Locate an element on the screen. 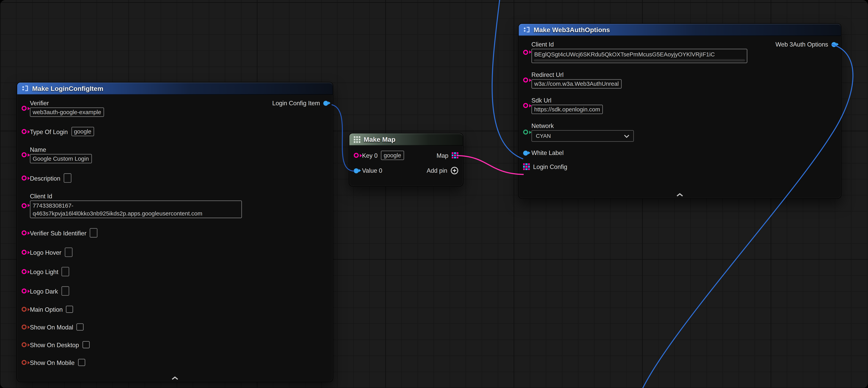 This screenshot has width=868, height=388. network-dropdown-value: CYAN is located at coordinates (543, 136).